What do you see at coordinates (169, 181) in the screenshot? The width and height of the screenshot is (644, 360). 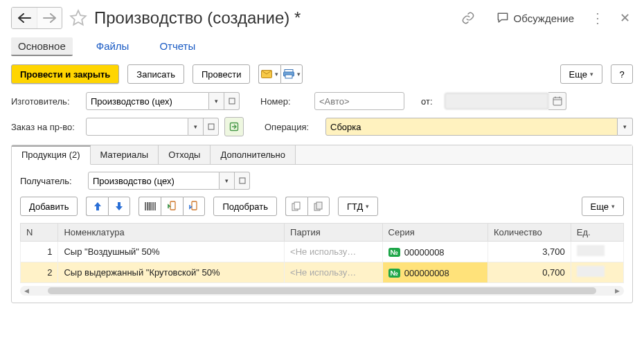 I see `recipient-combo: ▾` at bounding box center [169, 181].